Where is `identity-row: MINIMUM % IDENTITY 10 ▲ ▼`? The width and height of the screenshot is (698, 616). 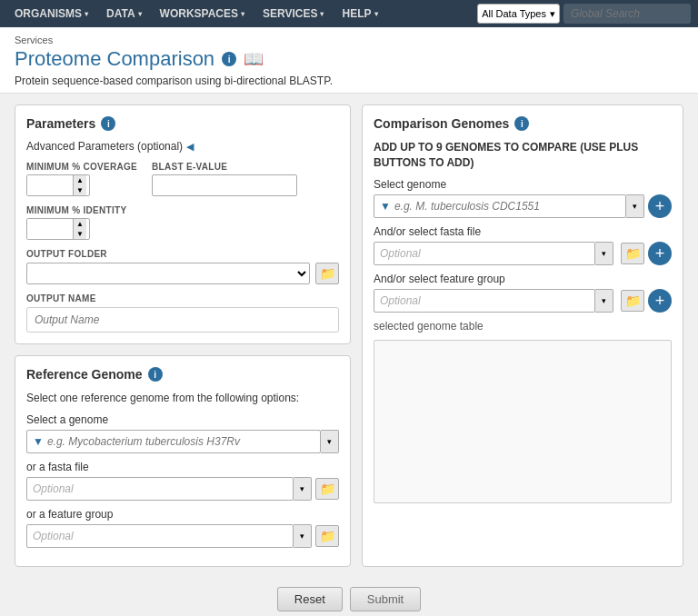 identity-row: MINIMUM % IDENTITY 10 ▲ ▼ is located at coordinates (183, 223).